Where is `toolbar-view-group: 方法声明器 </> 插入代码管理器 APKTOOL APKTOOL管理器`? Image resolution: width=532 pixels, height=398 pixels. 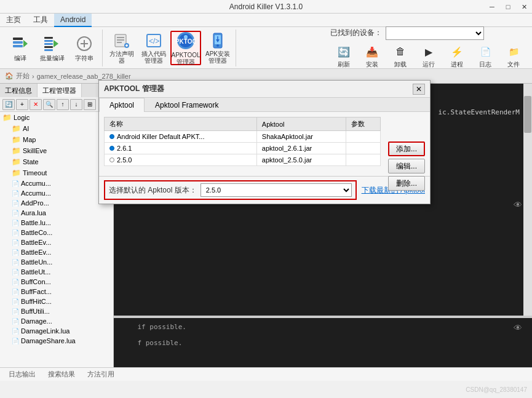 toolbar-view-group: 方法声明器 </> 插入代码管理器 APKTOOL APKTOOL管理器 is located at coordinates (170, 48).